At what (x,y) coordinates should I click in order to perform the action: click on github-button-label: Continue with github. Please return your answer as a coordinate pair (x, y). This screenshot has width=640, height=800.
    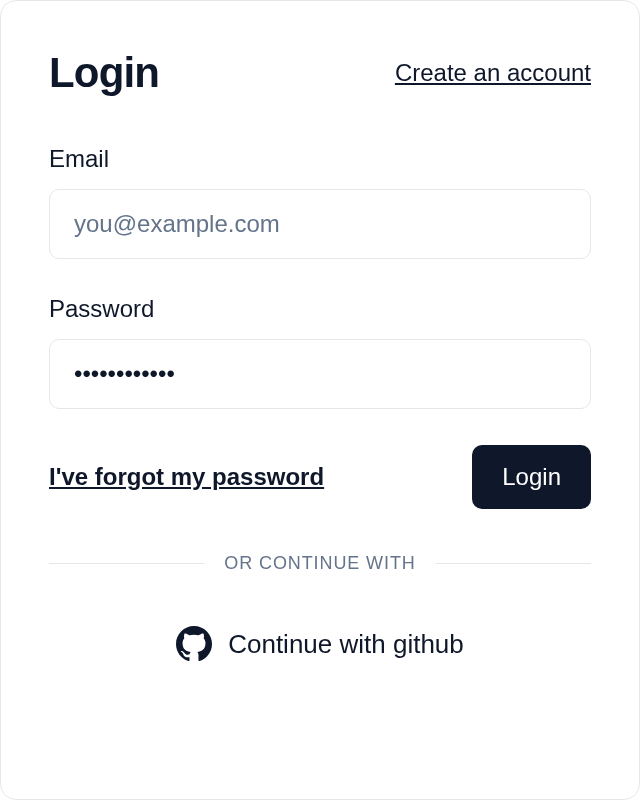
    Looking at the image, I should click on (346, 644).